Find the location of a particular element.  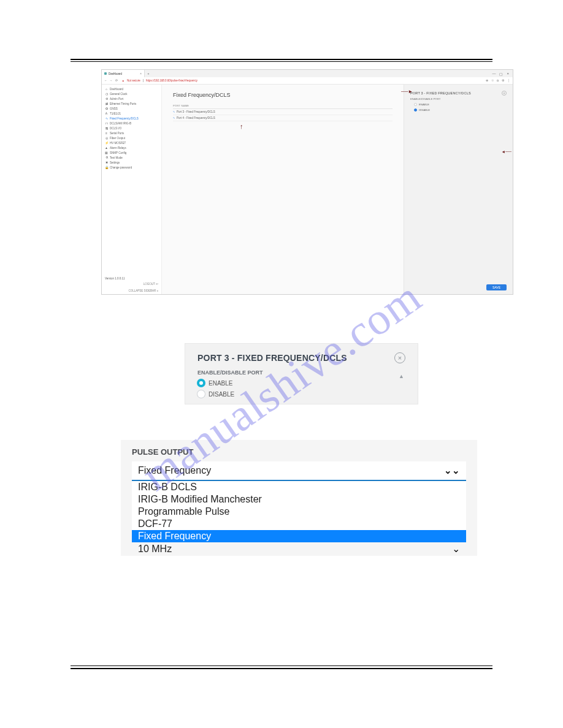

sidebar-item-general-clock: ◷General Clock is located at coordinates (131, 94).